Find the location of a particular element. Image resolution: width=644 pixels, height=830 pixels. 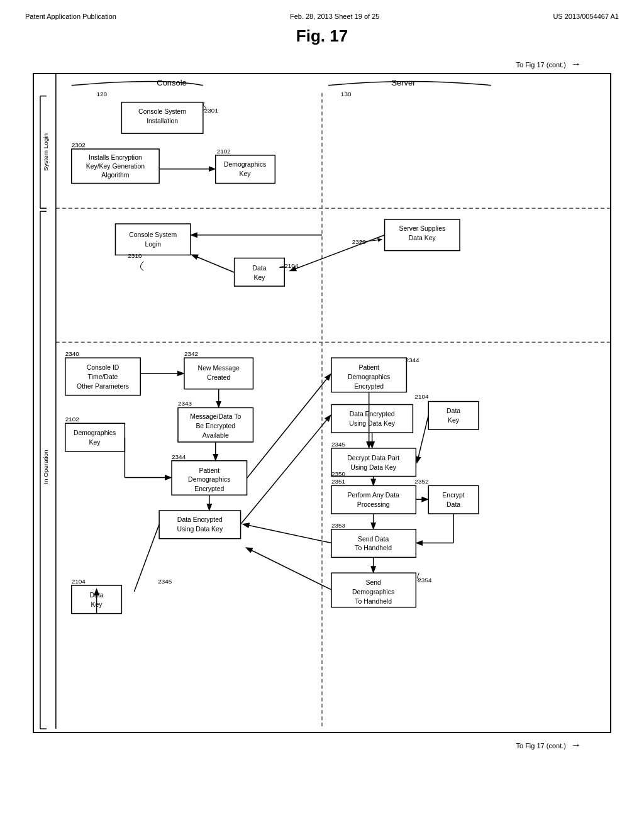

svg-text: 120 is located at coordinates (102, 94).